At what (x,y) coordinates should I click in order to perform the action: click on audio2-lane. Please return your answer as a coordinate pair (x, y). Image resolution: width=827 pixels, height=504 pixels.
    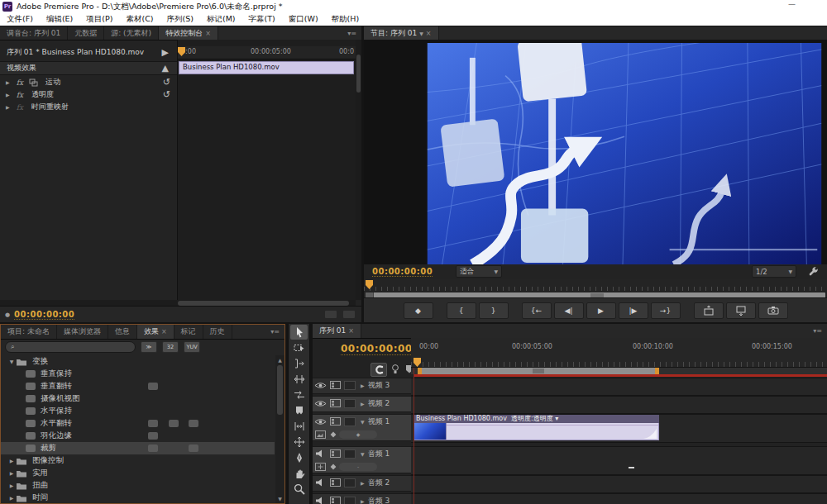
    Looking at the image, I should click on (619, 484).